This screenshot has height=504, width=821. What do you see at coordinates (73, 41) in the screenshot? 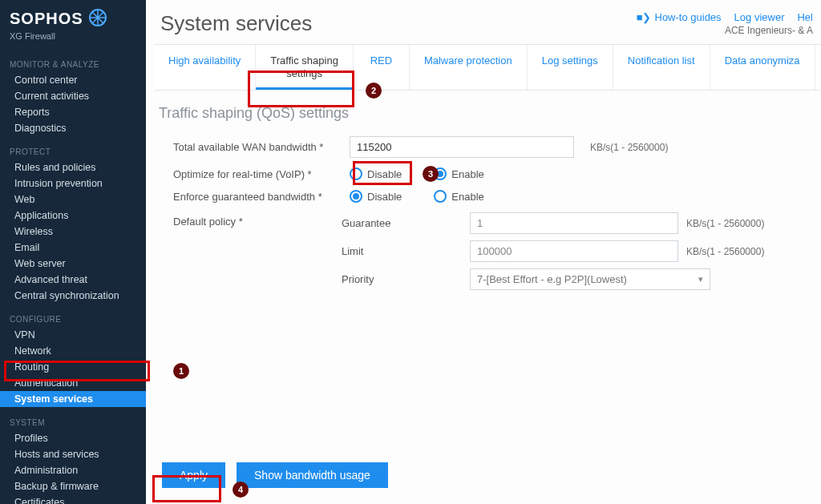
I see `brand-subtitle: XG Firewall` at bounding box center [73, 41].